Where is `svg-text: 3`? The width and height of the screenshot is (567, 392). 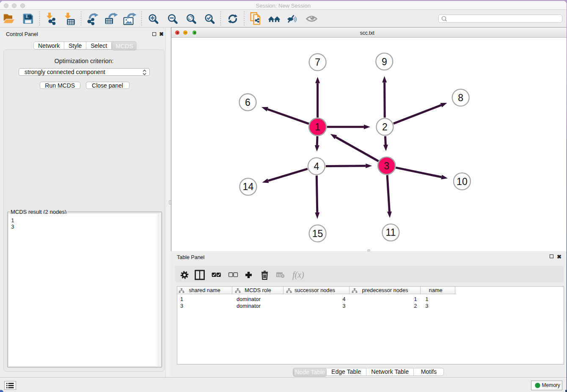
svg-text: 3 is located at coordinates (387, 166).